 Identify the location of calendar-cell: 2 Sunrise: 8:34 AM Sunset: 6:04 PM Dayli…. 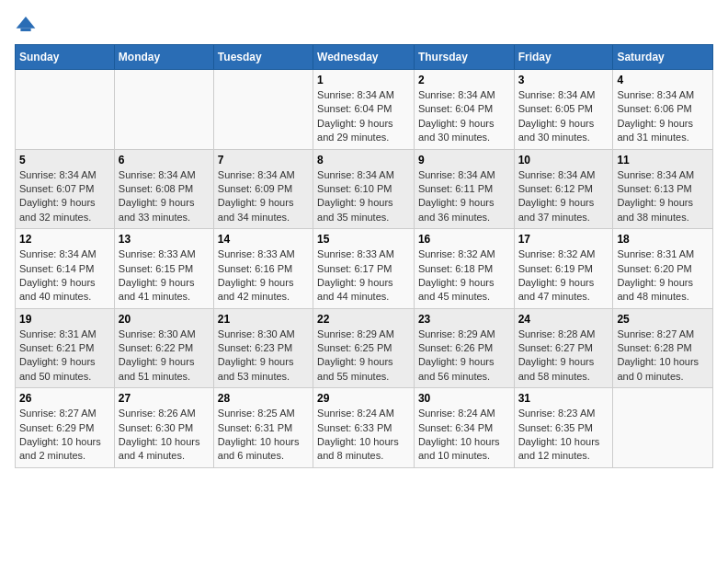
(463, 110).